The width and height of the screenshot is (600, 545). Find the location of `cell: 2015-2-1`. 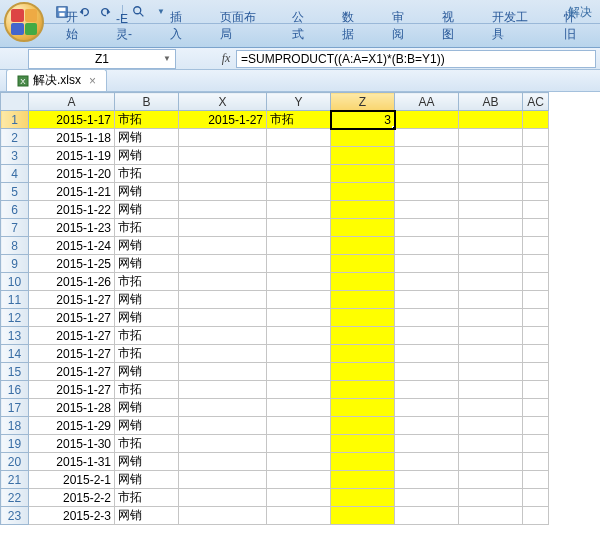

cell: 2015-2-1 is located at coordinates (72, 480).